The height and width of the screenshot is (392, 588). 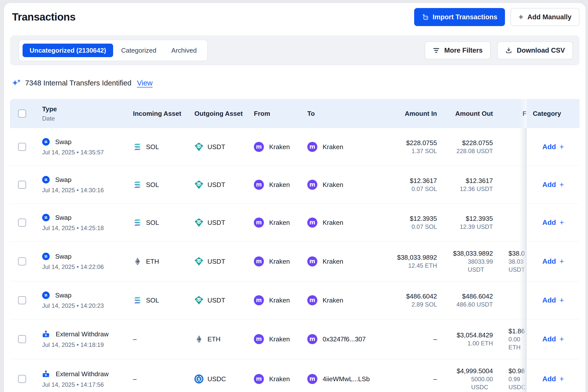 I want to click on page-header: Transactions Import Transactions + Add M…, so click(x=295, y=17).